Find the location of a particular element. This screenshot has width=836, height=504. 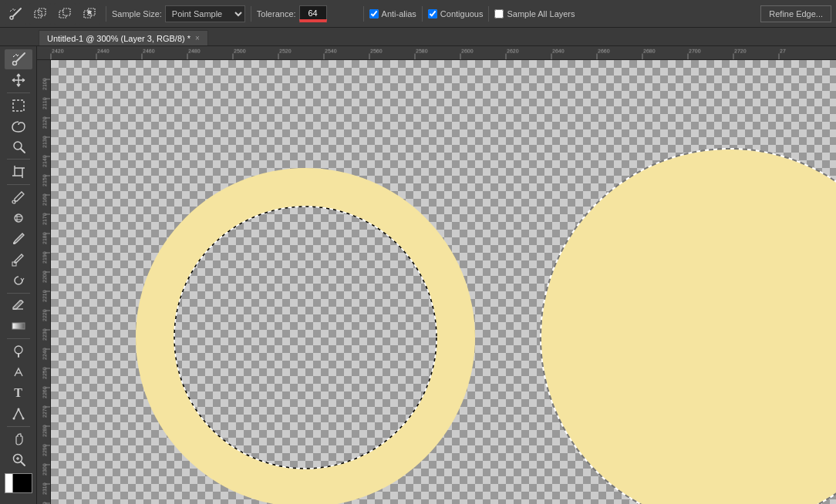

tool-lasso is located at coordinates (19, 126).